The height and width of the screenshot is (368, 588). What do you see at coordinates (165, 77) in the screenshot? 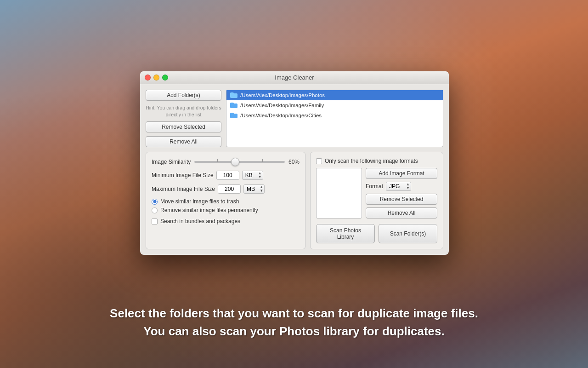
I see `maximize-button` at bounding box center [165, 77].